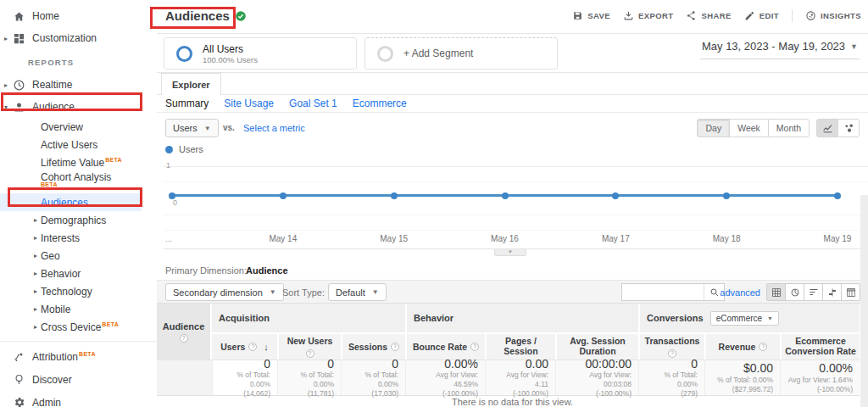  I want to click on sort-type-selector: Default▼, so click(358, 292).